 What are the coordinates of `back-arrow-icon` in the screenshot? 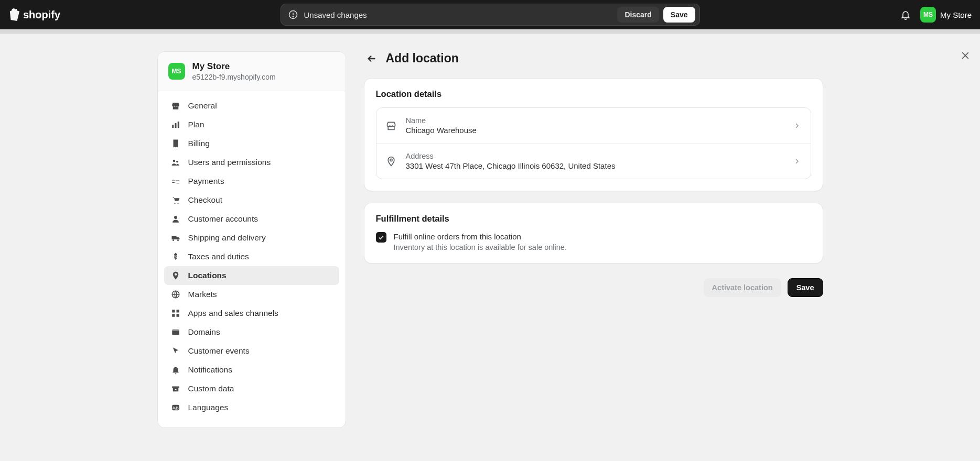 It's located at (372, 59).